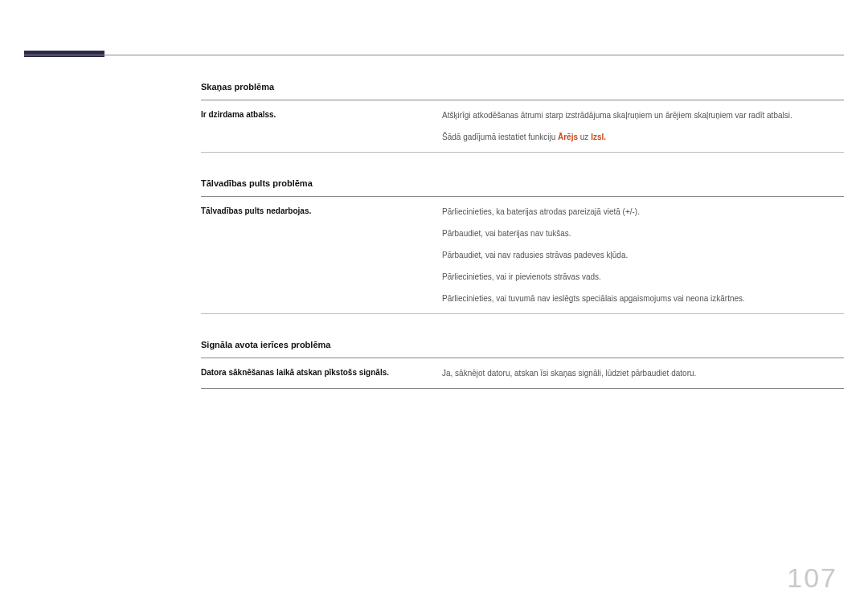 Image resolution: width=868 pixels, height=613 pixels. Describe the element at coordinates (643, 276) in the screenshot. I see `row-paragraph: Pārliecinieties, vai ir pievienots strāv…` at that location.